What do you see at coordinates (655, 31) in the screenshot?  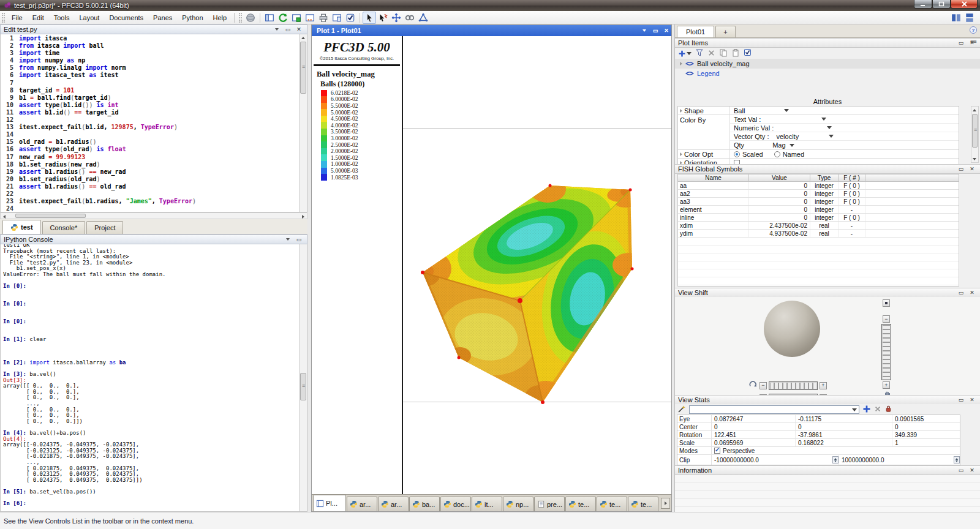 I see `plot-restore-icon: ▭` at bounding box center [655, 31].